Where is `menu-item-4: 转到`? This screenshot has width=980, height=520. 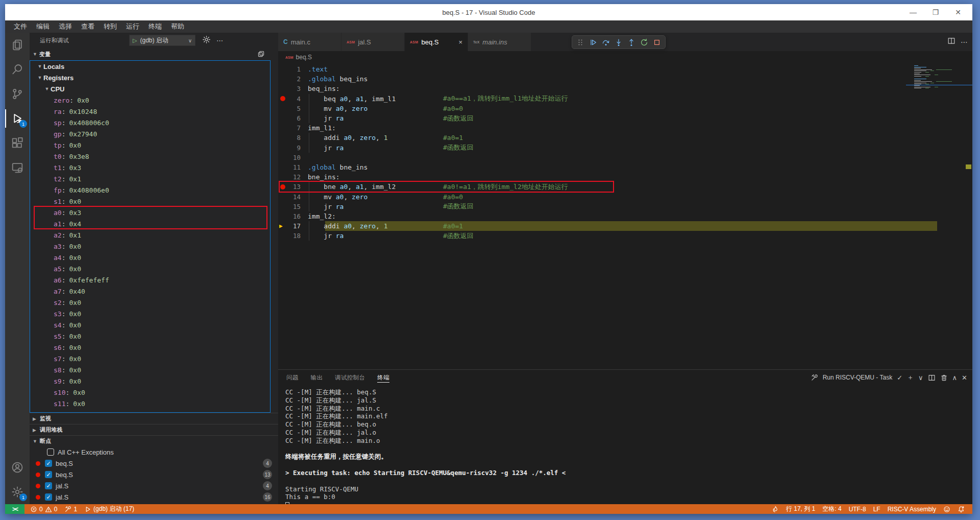 menu-item-4: 转到 is located at coordinates (110, 27).